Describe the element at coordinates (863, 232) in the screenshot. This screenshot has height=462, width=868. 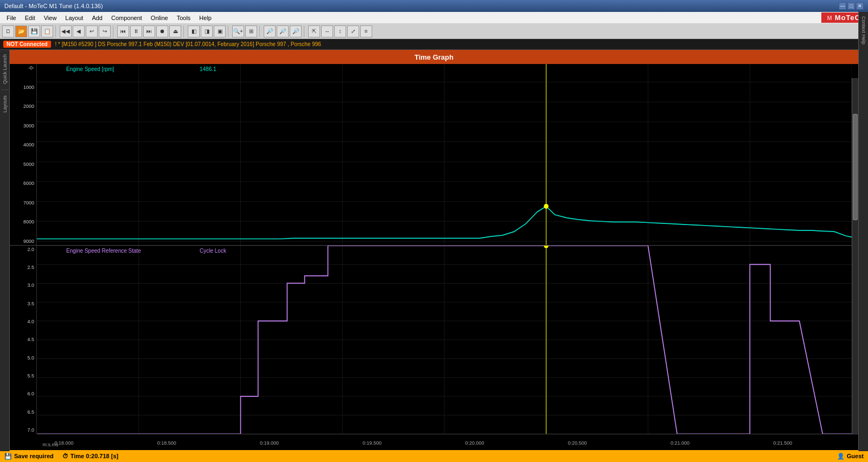
I see `context-help-sidebar: Context Help` at that location.